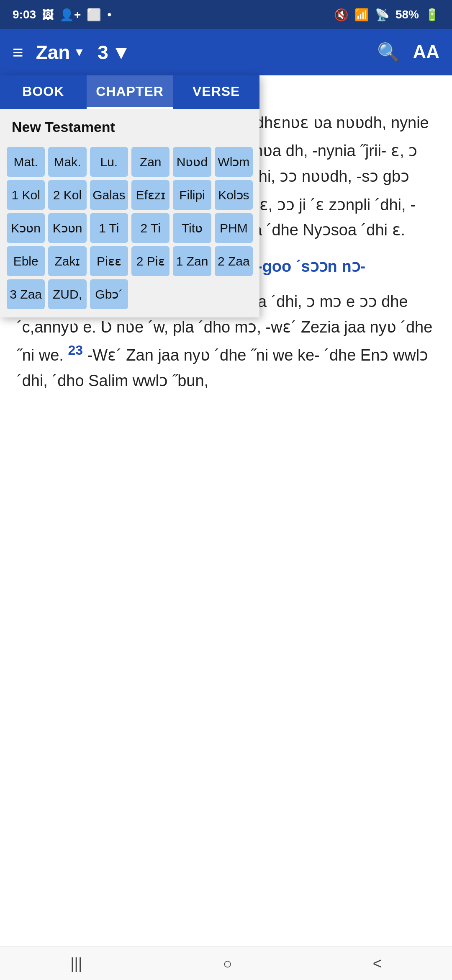  I want to click on navigation-dropdown: BOOK CHAPTER VERSE New Testament Mat.Mak…, so click(130, 196).